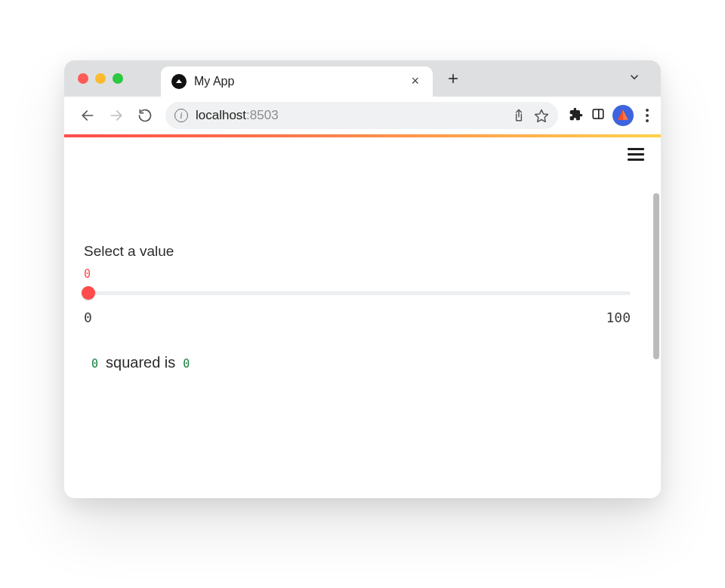 This screenshot has width=725, height=588. I want to click on profile-avatar, so click(623, 115).